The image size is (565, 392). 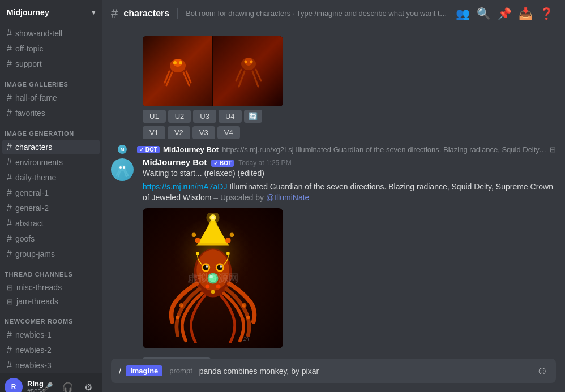 I want to click on upscale-u1-button: U1, so click(x=154, y=117).